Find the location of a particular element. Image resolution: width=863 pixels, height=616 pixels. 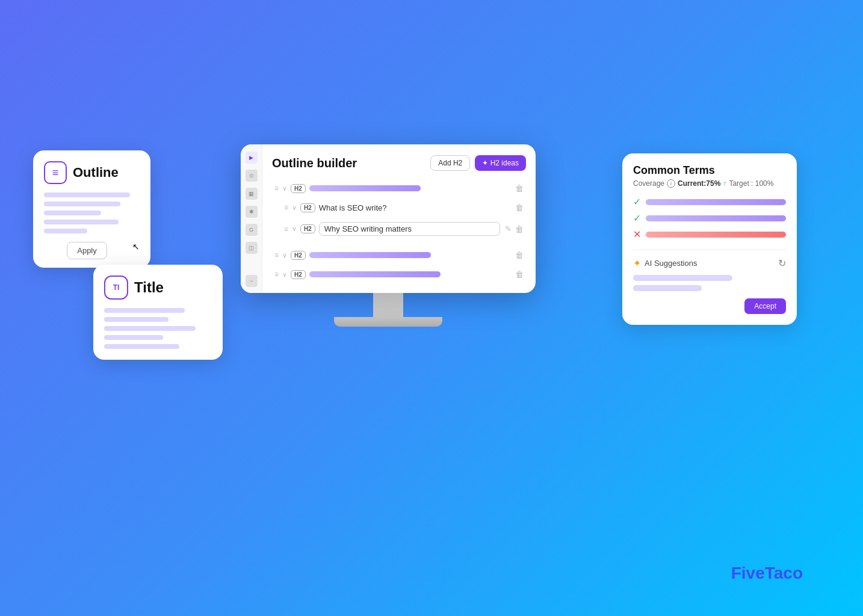

sidebar-icon: ⊙ is located at coordinates (252, 176).